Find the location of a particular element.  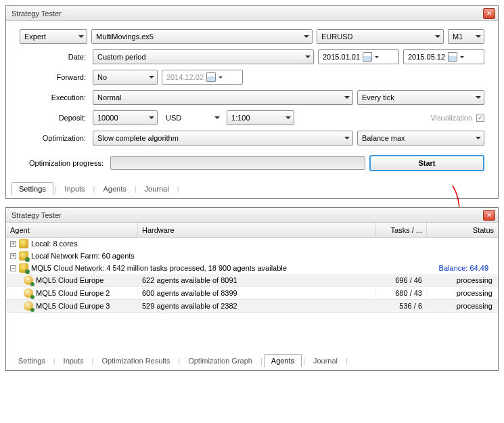

deposit-amount-combo: 10000 is located at coordinates (125, 118).